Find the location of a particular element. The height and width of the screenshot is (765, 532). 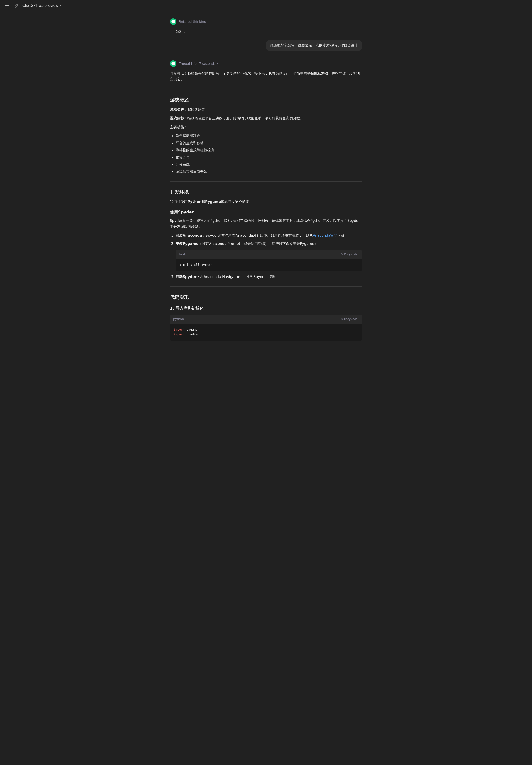

intro-paragraph: 当然可以！我很高兴帮助你编写一个更复杂的小游戏。接下来，我将为你设计一个简单的平… is located at coordinates (266, 77).